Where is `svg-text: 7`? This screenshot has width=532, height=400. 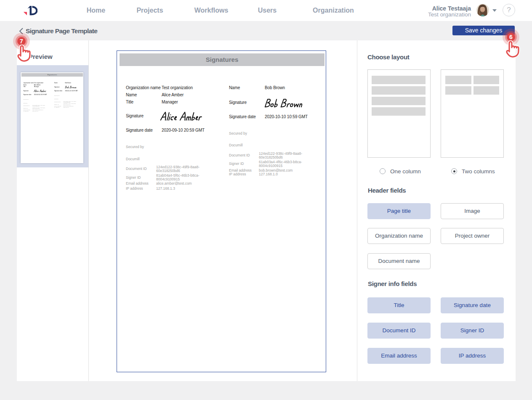 svg-text: 7 is located at coordinates (21, 41).